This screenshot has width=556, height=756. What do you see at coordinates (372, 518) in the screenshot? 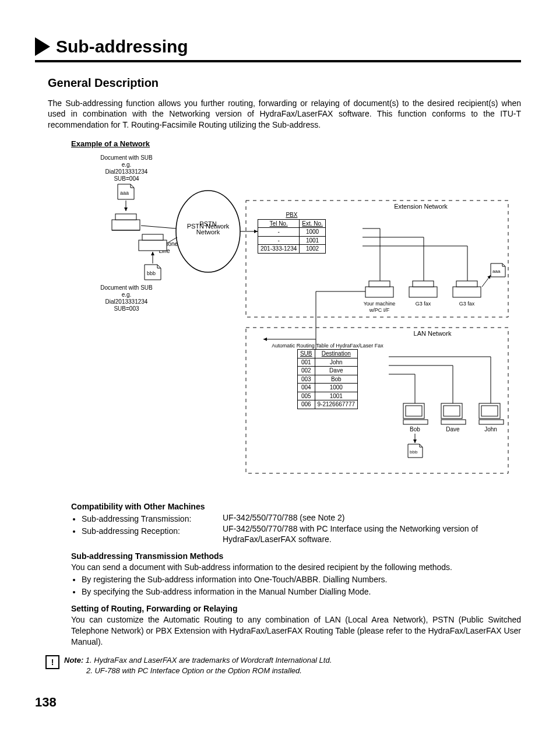
I see `compat-tx-value: UF-342/550/770/788 (see Note 2)` at bounding box center [372, 518].